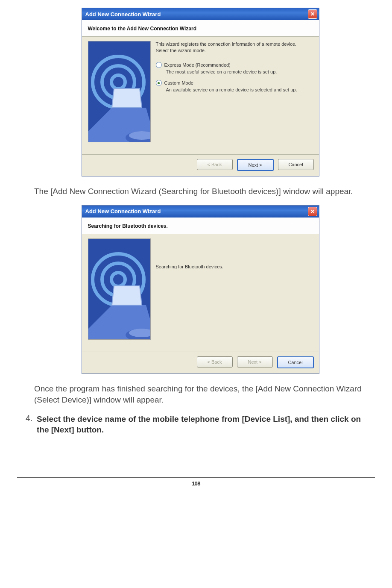 The height and width of the screenshot is (588, 392). Describe the element at coordinates (240, 90) in the screenshot. I see `radio-custom-desc: An available service on a remote device …` at that location.